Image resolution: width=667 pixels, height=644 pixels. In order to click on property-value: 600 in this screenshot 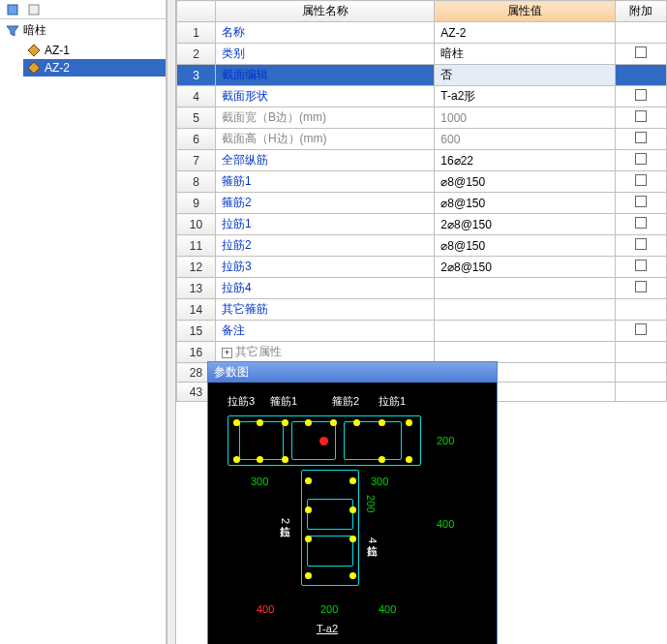, I will do `click(525, 139)`.